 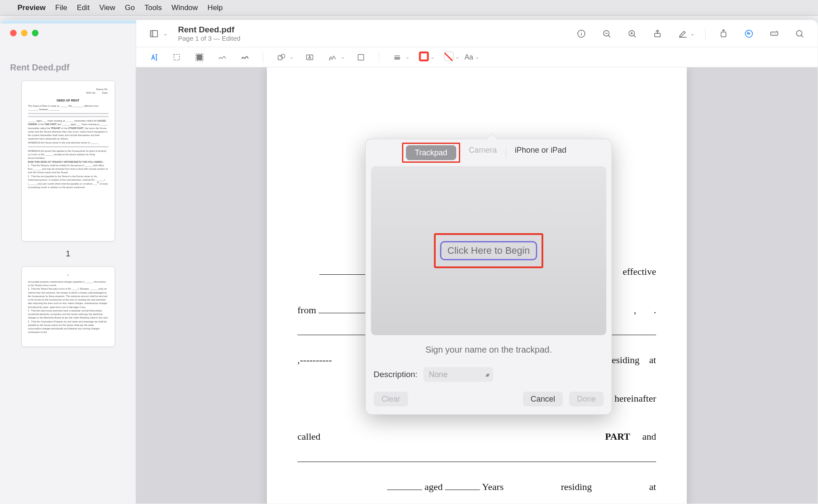 What do you see at coordinates (177, 57) in the screenshot?
I see `rect-select-tool` at bounding box center [177, 57].